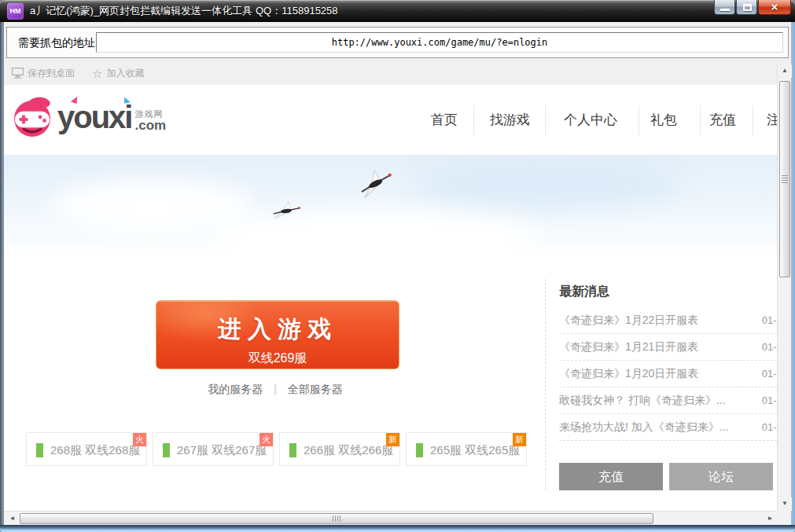  Describe the element at coordinates (337, 519) in the screenshot. I see `horizontal-scroll-thumb` at that location.